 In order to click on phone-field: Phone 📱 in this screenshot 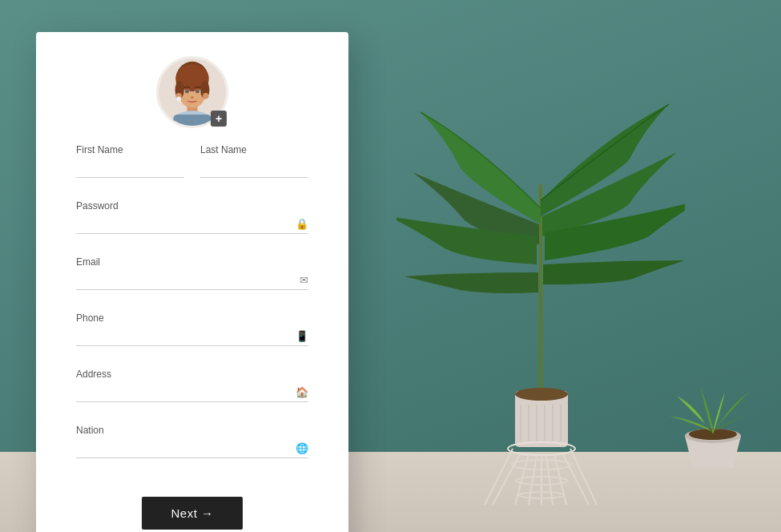, I will do `click(192, 329)`.